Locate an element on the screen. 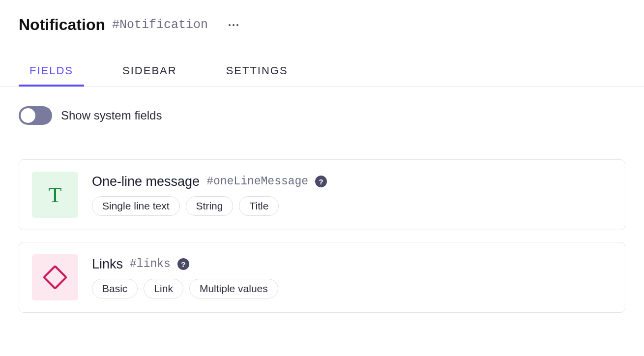  toggle-knob is located at coordinates (28, 116).